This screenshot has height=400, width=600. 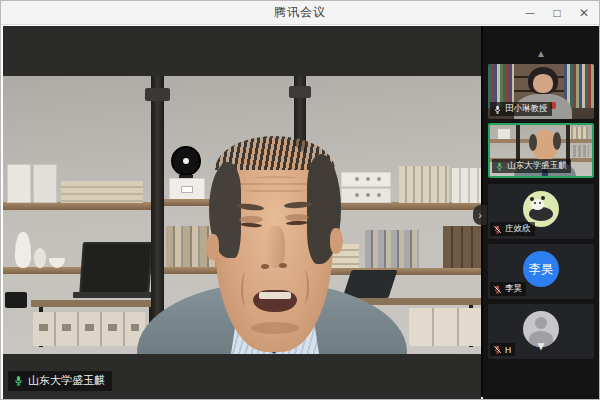 What do you see at coordinates (518, 229) in the screenshot?
I see `participant-name: 庄效欣` at bounding box center [518, 229].